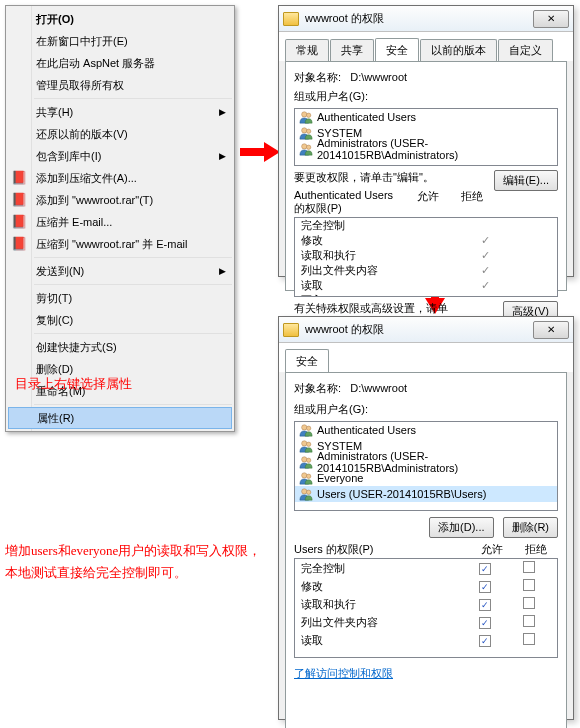  What do you see at coordinates (306, 478) in the screenshot?
I see `user-icon` at bounding box center [306, 478].